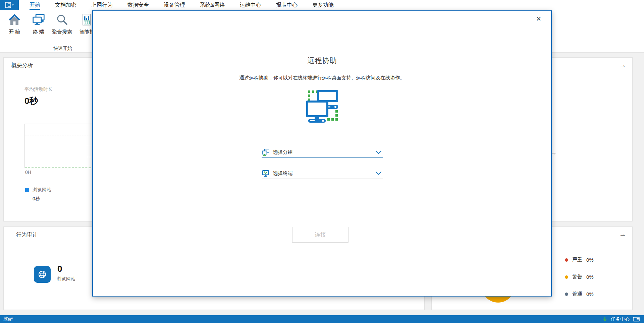 The width and height of the screenshot is (644, 323). I want to click on globe-icon, so click(42, 274).